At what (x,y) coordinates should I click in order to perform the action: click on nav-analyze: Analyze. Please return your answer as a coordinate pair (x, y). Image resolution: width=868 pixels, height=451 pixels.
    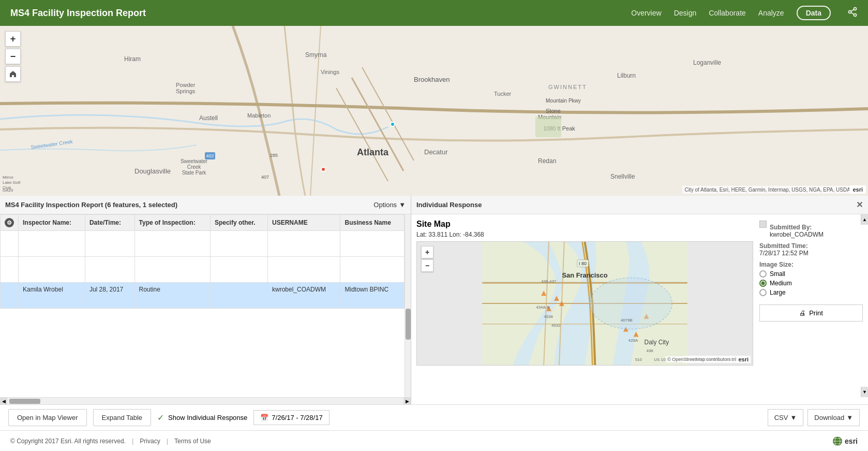
    Looking at the image, I should click on (771, 13).